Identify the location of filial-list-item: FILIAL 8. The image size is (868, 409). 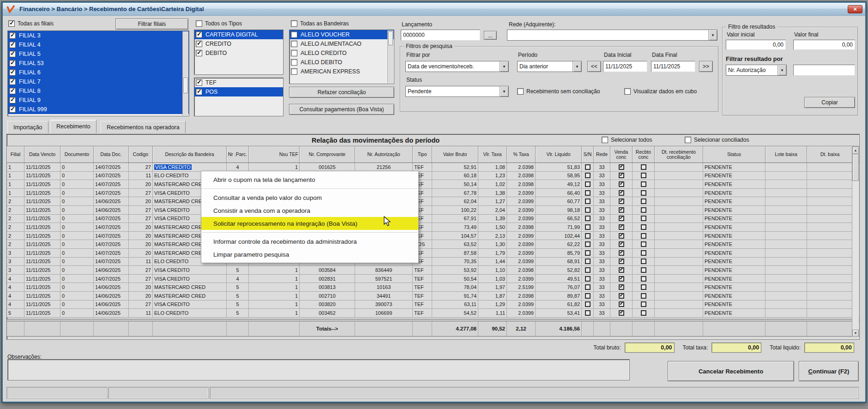
(98, 91).